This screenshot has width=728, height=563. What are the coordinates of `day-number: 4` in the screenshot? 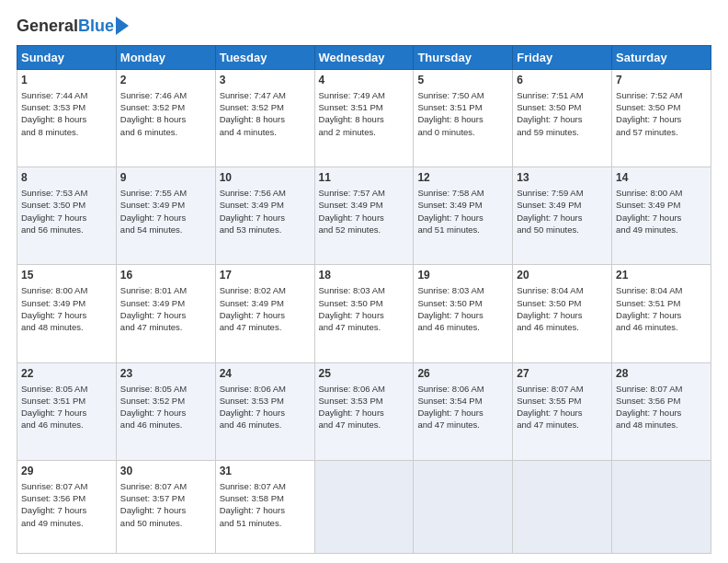 It's located at (364, 81).